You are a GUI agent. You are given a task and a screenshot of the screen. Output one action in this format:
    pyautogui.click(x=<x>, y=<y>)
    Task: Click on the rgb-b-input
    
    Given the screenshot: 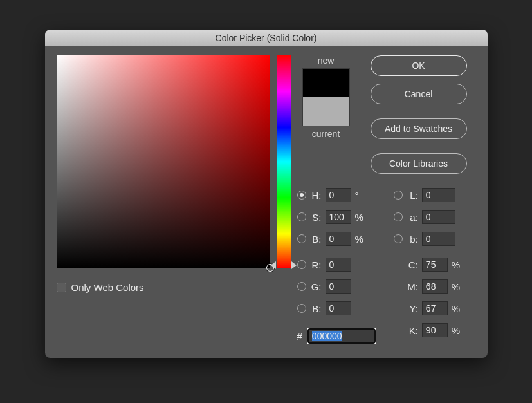 What is the action you would take?
    pyautogui.click(x=338, y=308)
    